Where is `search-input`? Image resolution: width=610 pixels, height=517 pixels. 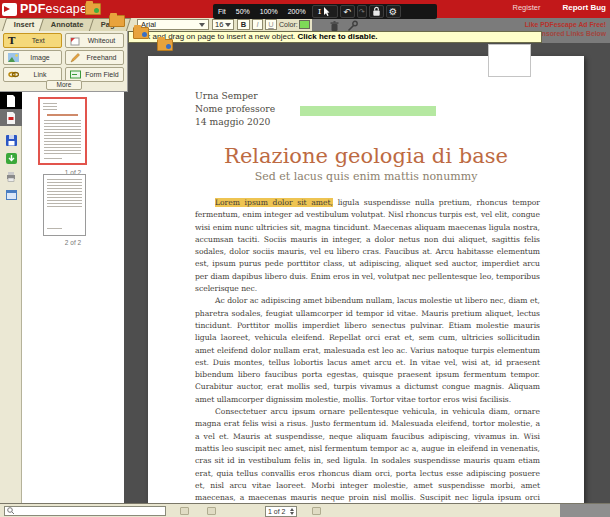 search-input is located at coordinates (90, 511).